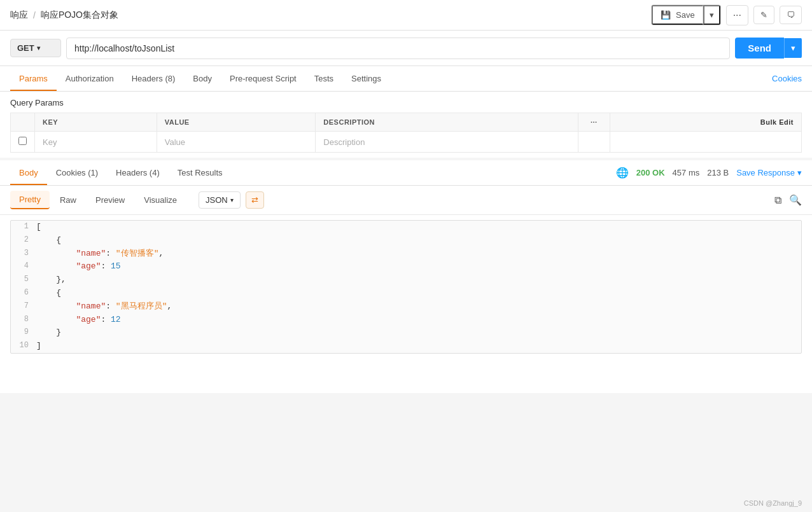 This screenshot has width=812, height=512. I want to click on status-time: 457 ms, so click(686, 173).